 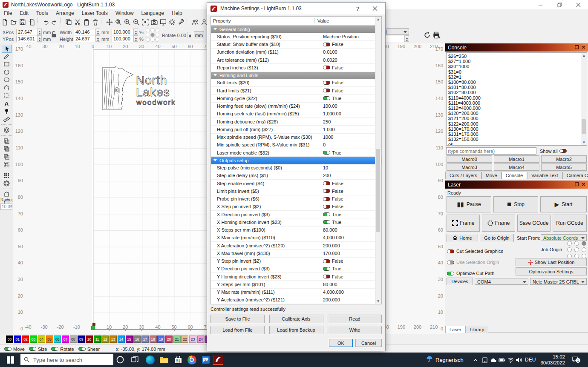 What do you see at coordinates (296, 168) in the screenshot?
I see `setting-row: Step pulse (microseconds) ($0)10` at bounding box center [296, 168].